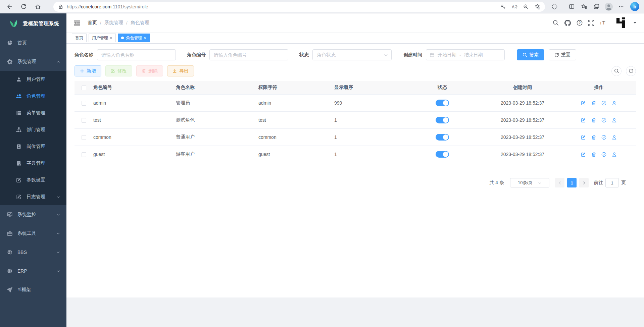 Image resolution: width=644 pixels, height=327 pixels. I want to click on status-select: 角色状态, so click(352, 55).